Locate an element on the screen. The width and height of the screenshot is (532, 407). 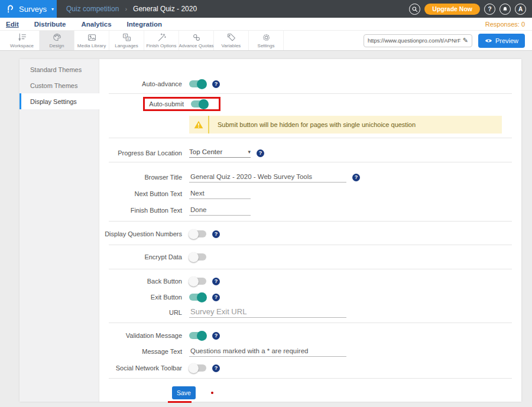
validation-message-label: Validation Message is located at coordinates (141, 336).